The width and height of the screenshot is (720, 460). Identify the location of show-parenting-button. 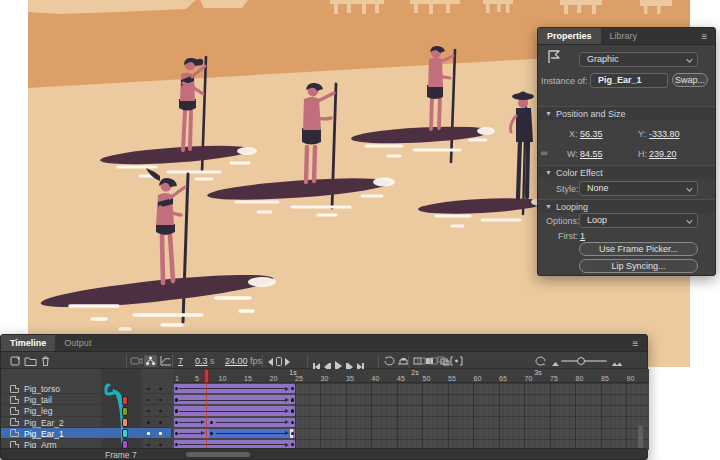
(150, 361).